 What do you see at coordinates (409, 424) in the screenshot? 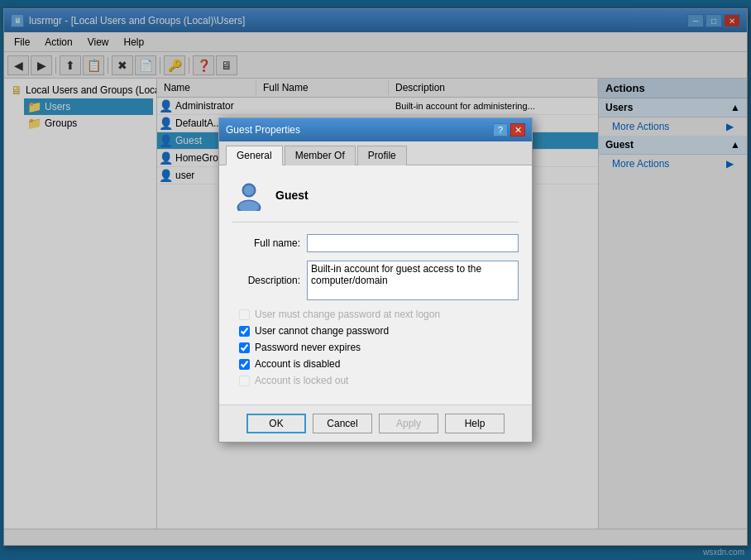
I see `apply-button: Apply` at bounding box center [409, 424].